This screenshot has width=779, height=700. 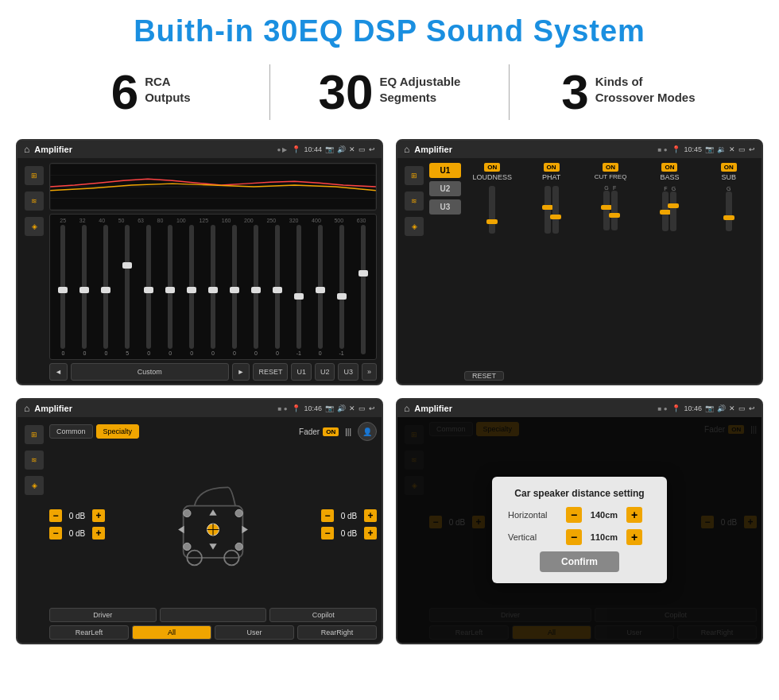 What do you see at coordinates (72, 431) in the screenshot?
I see `common-tab: Common` at bounding box center [72, 431].